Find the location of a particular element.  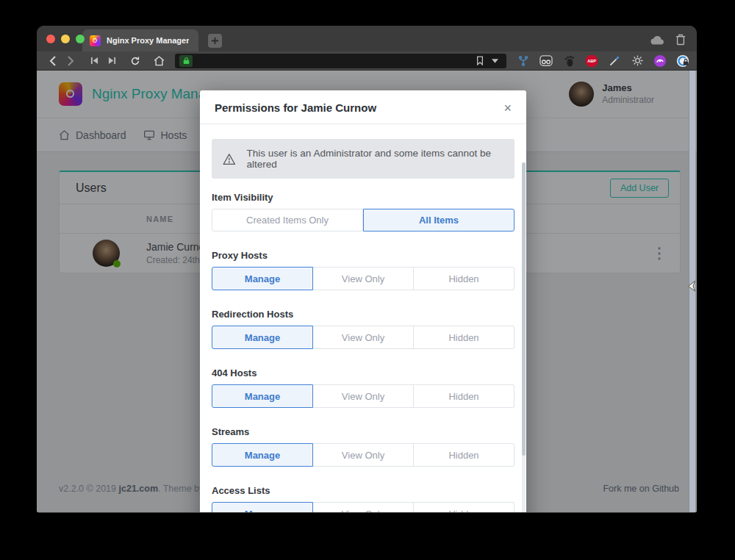

window-controls is located at coordinates (65, 39).